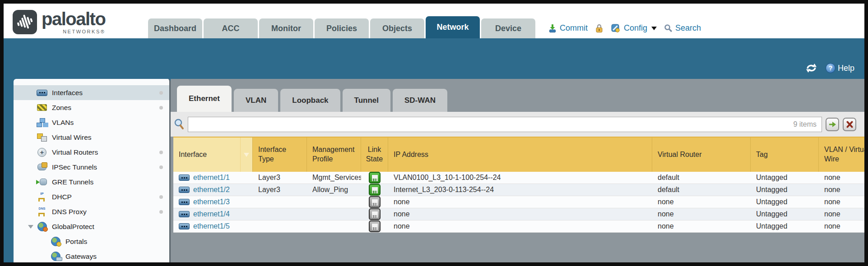 This screenshot has width=868, height=266. Describe the element at coordinates (42, 108) in the screenshot. I see `zones-icon` at that location.